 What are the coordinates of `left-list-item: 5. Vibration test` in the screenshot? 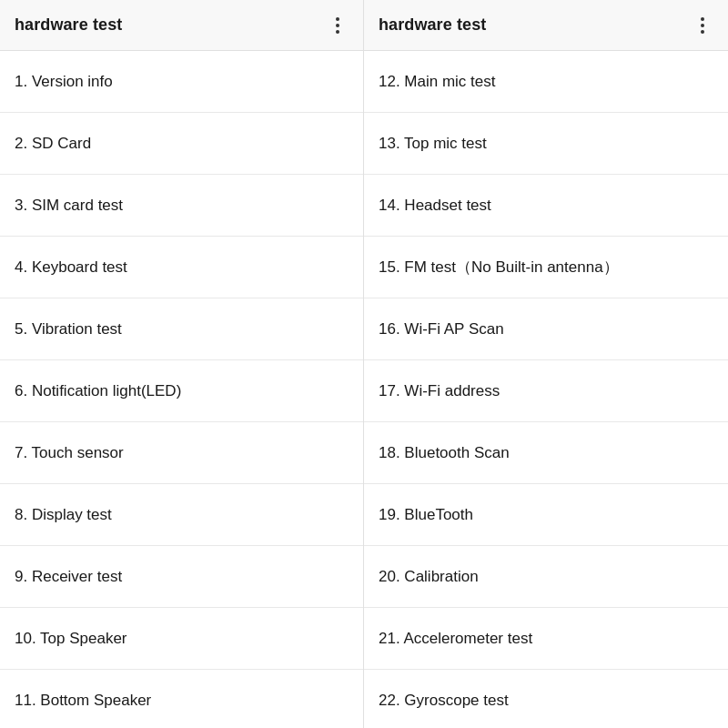 It's located at (182, 329).